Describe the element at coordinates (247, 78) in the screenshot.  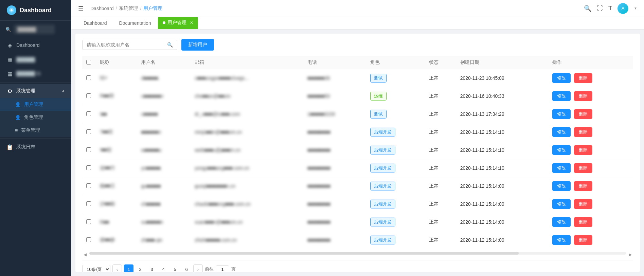
I see `cell-email: c■■■ongpe■■■■clcwgs...` at that location.